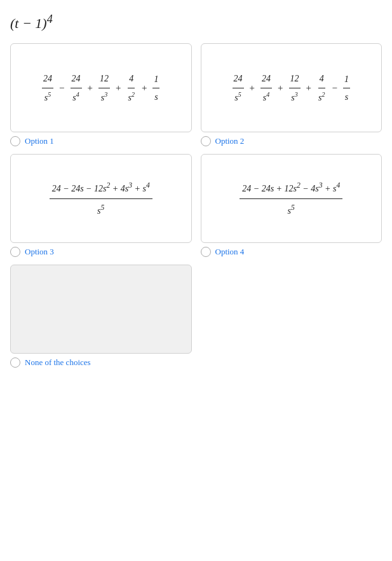 This screenshot has height=561, width=392. I want to click on option3-radio, so click(15, 252).